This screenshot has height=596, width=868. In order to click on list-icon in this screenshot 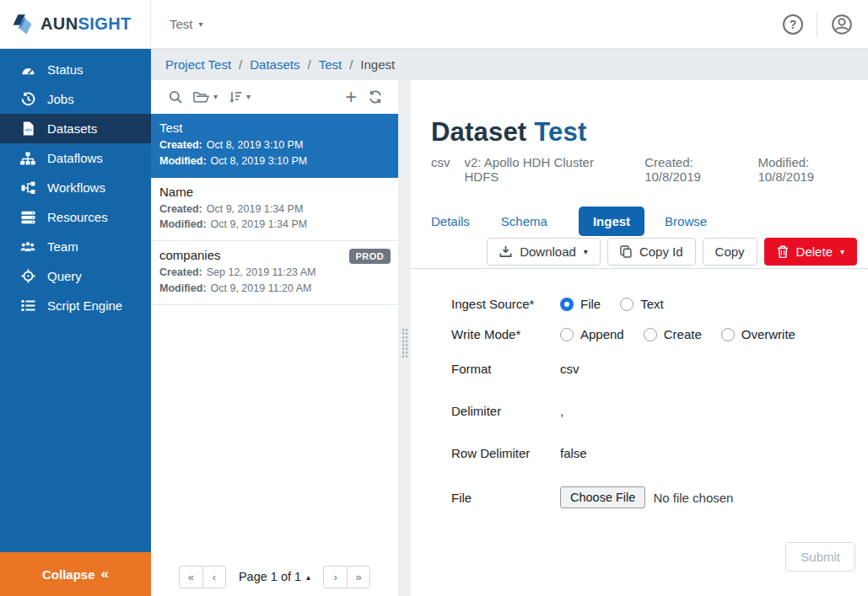, I will do `click(28, 305)`.